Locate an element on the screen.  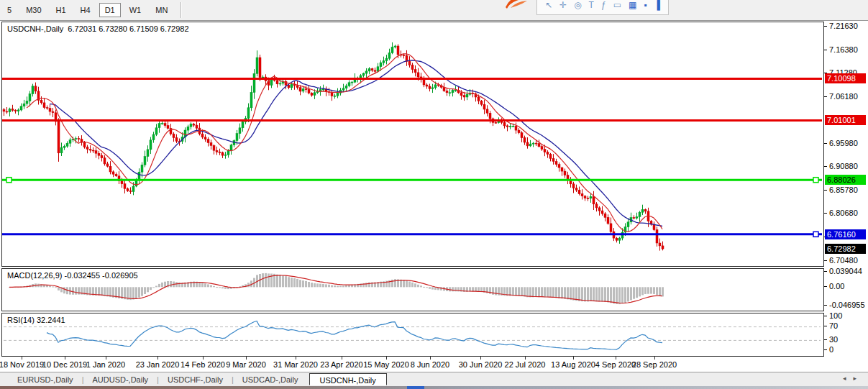
chart-symbol-label: USDCNH-,Daily is located at coordinates (35, 29).